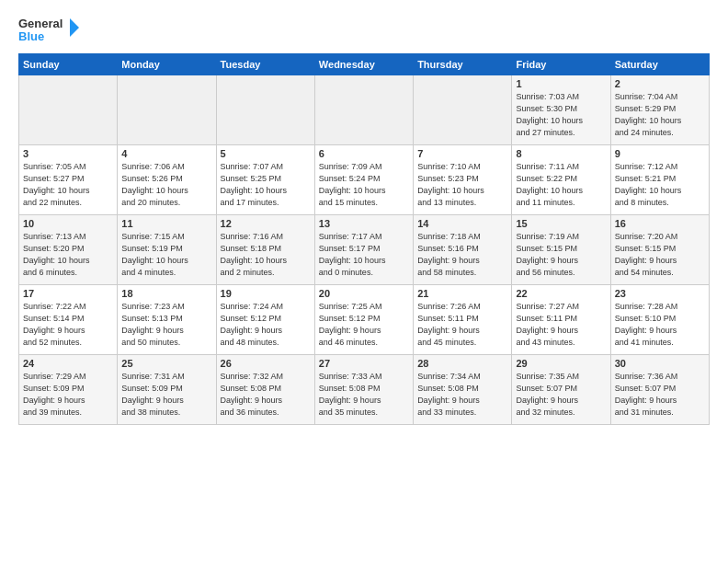 The image size is (728, 563). I want to click on day-info: Sunrise: 7:29 AM Sunset: 5:09 PM Dayligh…, so click(68, 395).